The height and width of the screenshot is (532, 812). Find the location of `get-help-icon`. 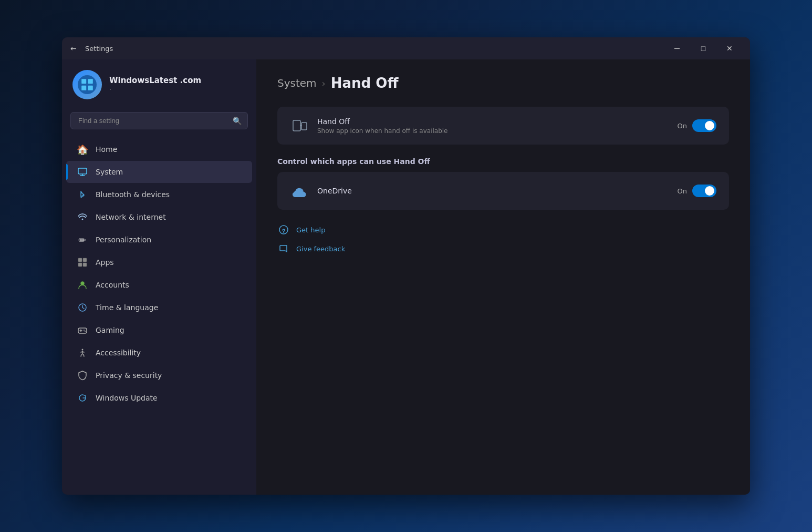

get-help-icon is located at coordinates (284, 230).